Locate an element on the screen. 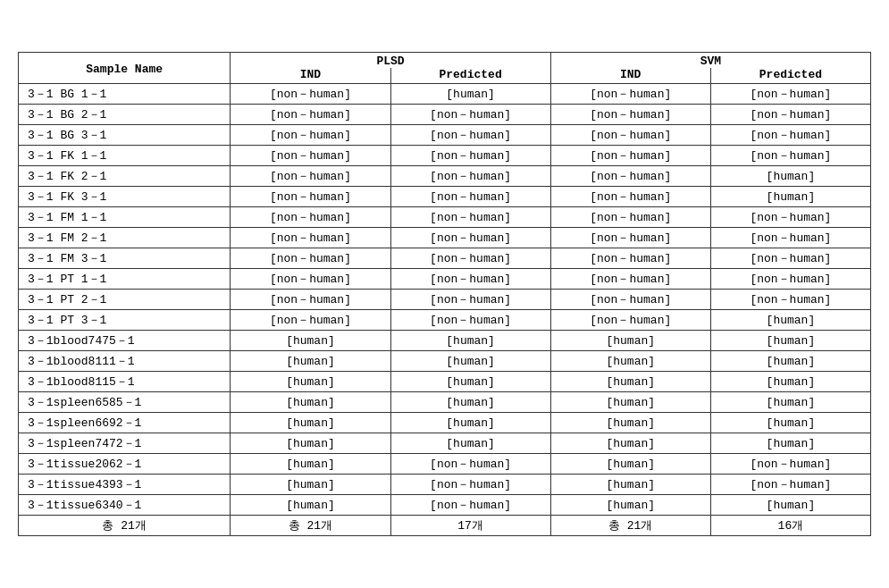 The height and width of the screenshot is (588, 889). sample-name-cell: 3－1 BG 2－1 is located at coordinates (125, 114).